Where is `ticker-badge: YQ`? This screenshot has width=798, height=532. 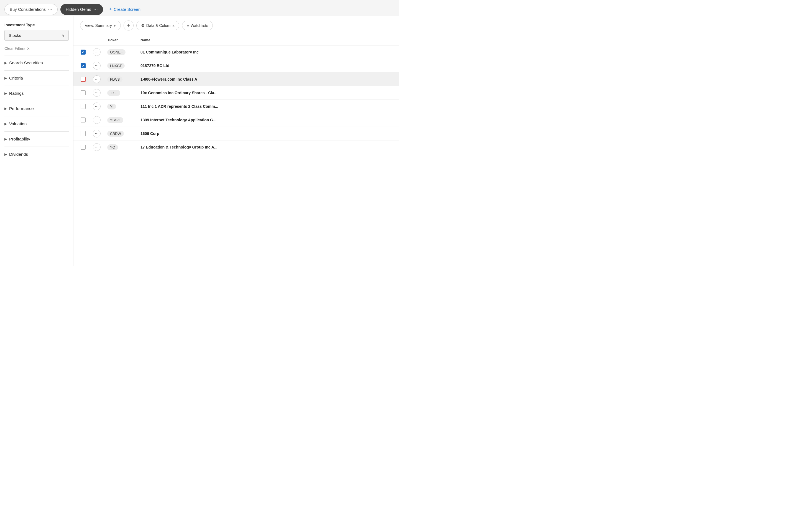 ticker-badge: YQ is located at coordinates (113, 147).